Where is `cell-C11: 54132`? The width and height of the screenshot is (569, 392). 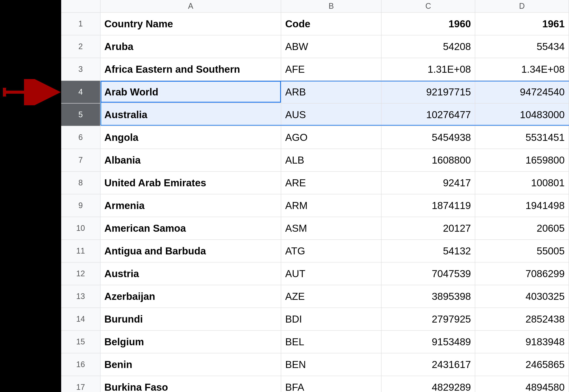
cell-C11: 54132 is located at coordinates (428, 251).